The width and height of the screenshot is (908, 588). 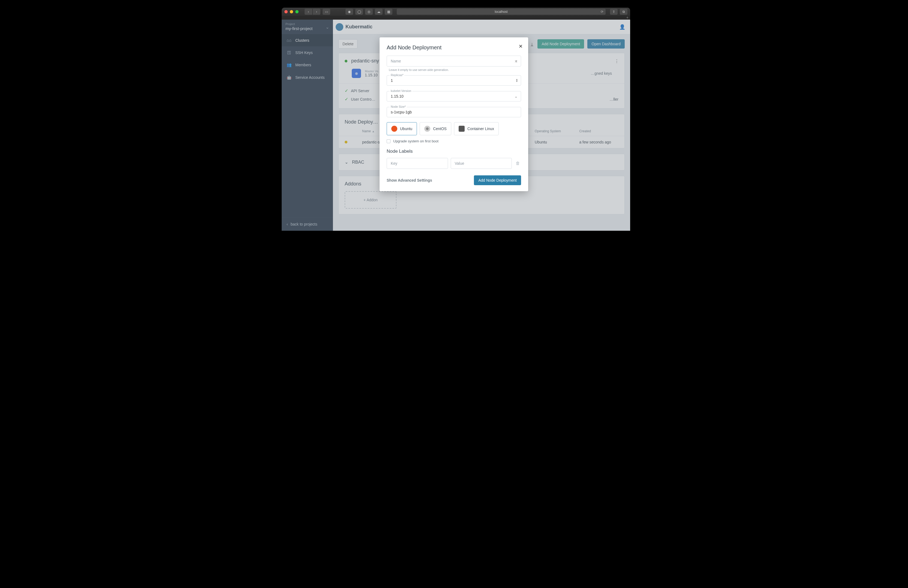 What do you see at coordinates (520, 47) in the screenshot?
I see `close-icon: ✕` at bounding box center [520, 47].